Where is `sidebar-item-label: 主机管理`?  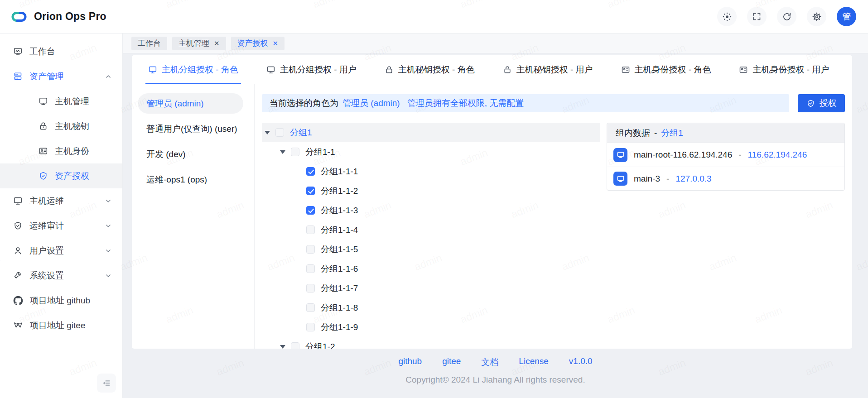
sidebar-item-label: 主机管理 is located at coordinates (72, 101).